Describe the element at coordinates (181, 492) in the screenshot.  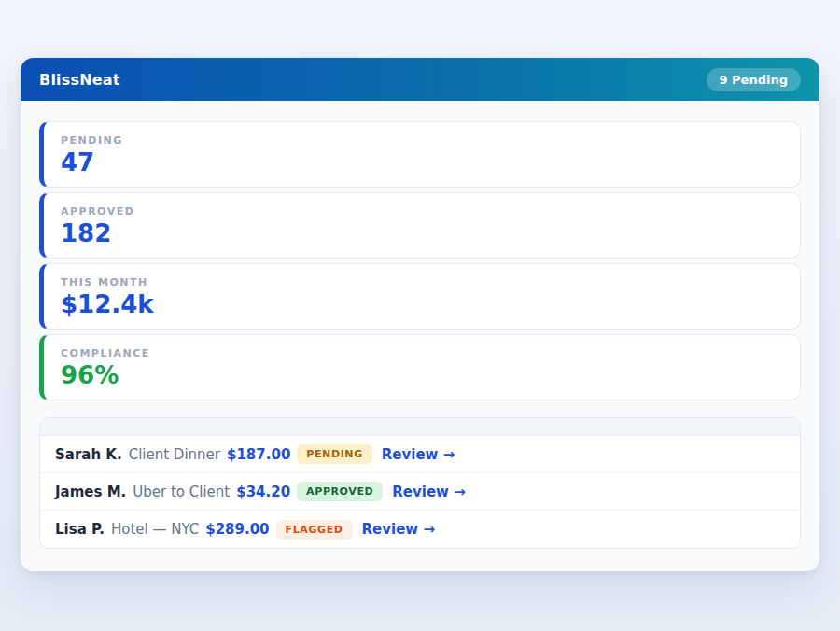
I see `merchant-description: Uber to Client` at that location.